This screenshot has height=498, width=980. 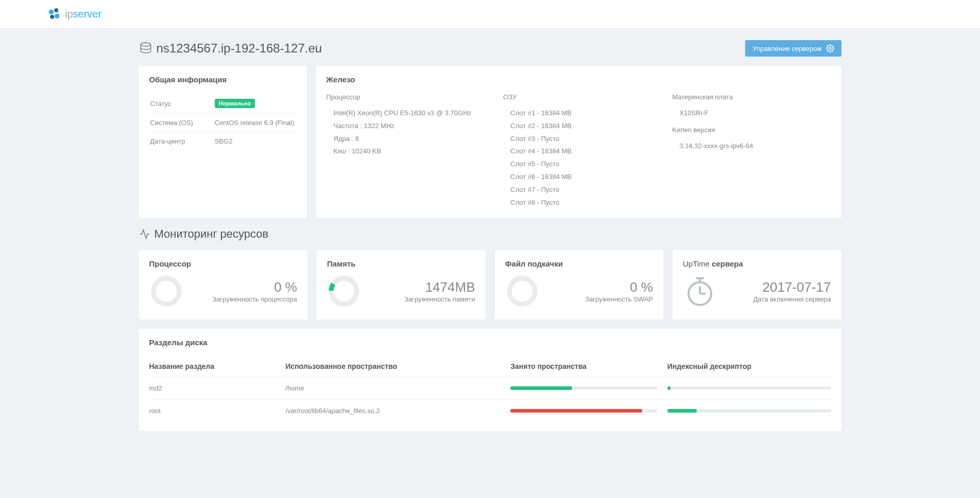 I want to click on general-info-title: Общая информация, so click(x=223, y=79).